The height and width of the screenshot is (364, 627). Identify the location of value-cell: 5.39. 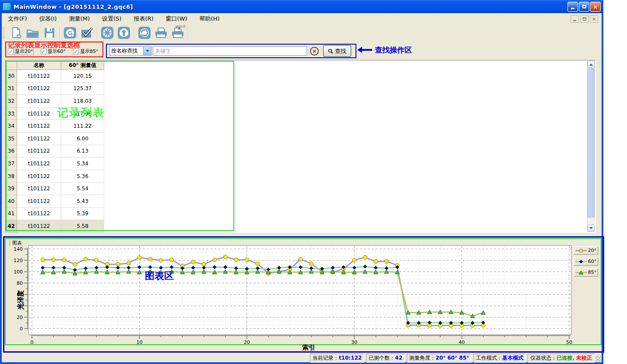
(83, 214).